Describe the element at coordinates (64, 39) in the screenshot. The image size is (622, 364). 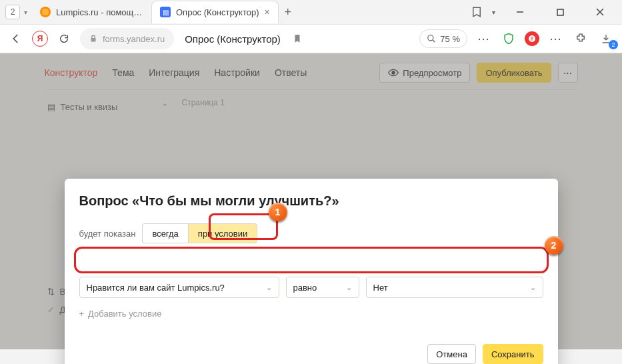
I see `reload-button` at that location.